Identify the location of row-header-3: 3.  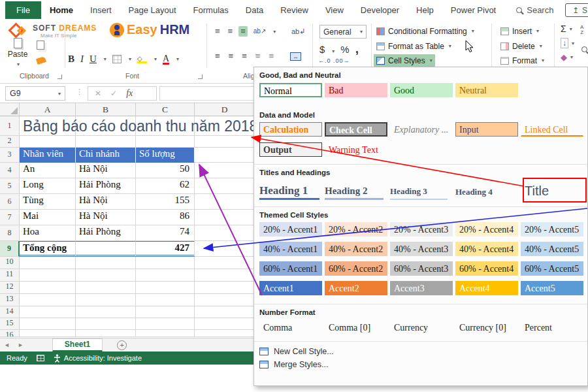
(10, 155).